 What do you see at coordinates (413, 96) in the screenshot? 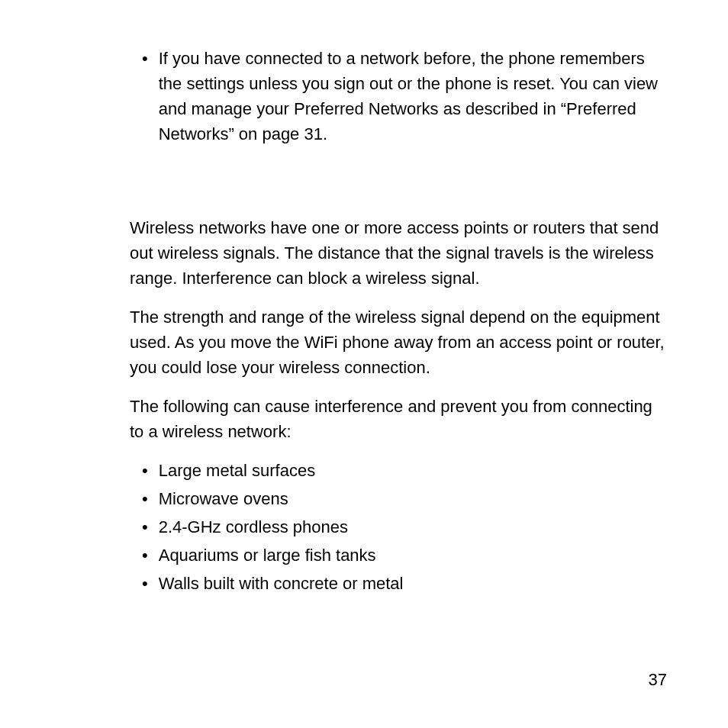
I see `intro-bullet-text: If you have connected to a network befor…` at bounding box center [413, 96].